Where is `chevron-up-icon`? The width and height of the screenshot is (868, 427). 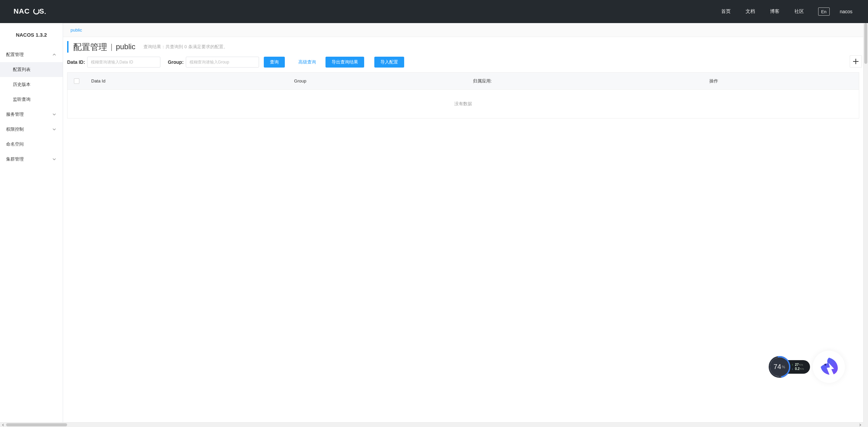
chevron-up-icon is located at coordinates (54, 55).